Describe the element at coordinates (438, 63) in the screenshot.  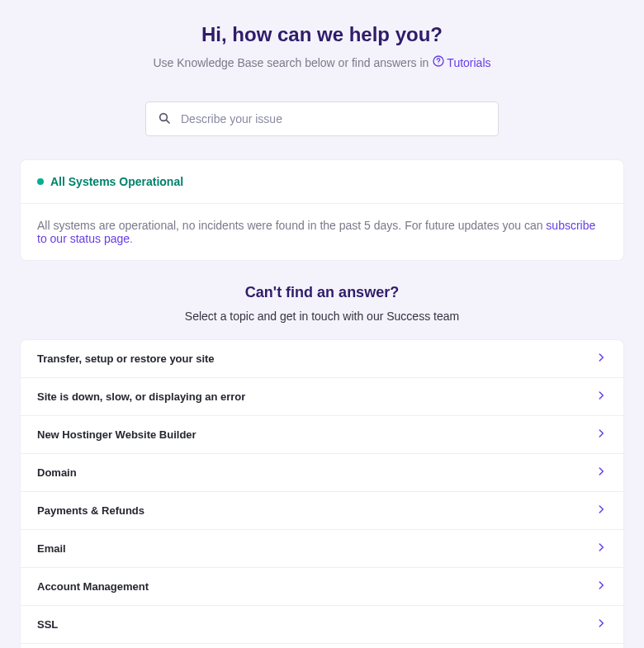
I see `question-circle-icon` at that location.